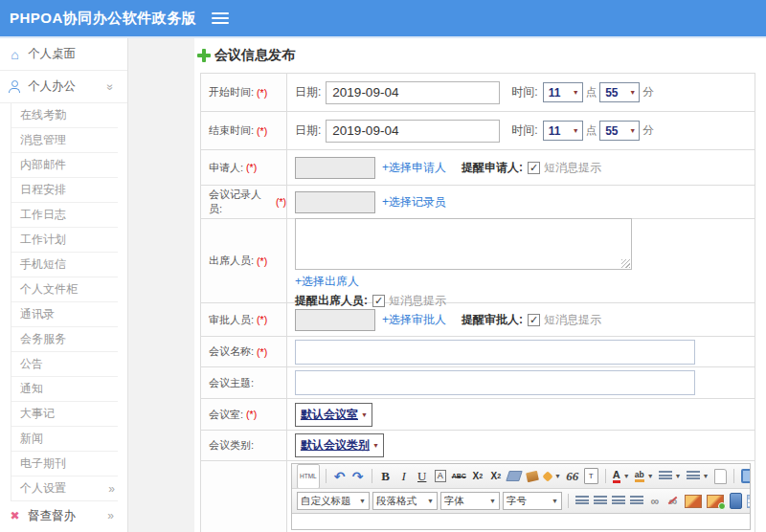 The image size is (766, 532). What do you see at coordinates (496, 477) in the screenshot?
I see `subscript-button: X2` at bounding box center [496, 477].